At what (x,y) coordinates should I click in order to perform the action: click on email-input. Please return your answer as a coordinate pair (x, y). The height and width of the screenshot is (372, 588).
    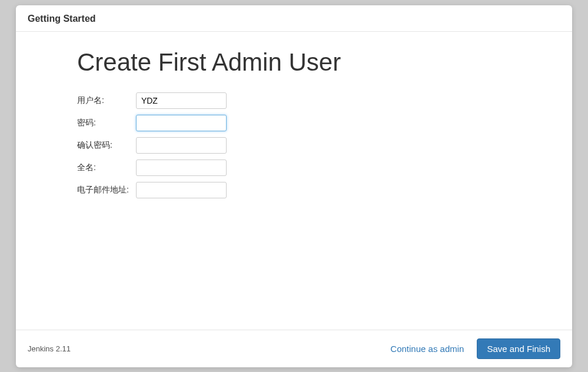
    Looking at the image, I should click on (181, 190).